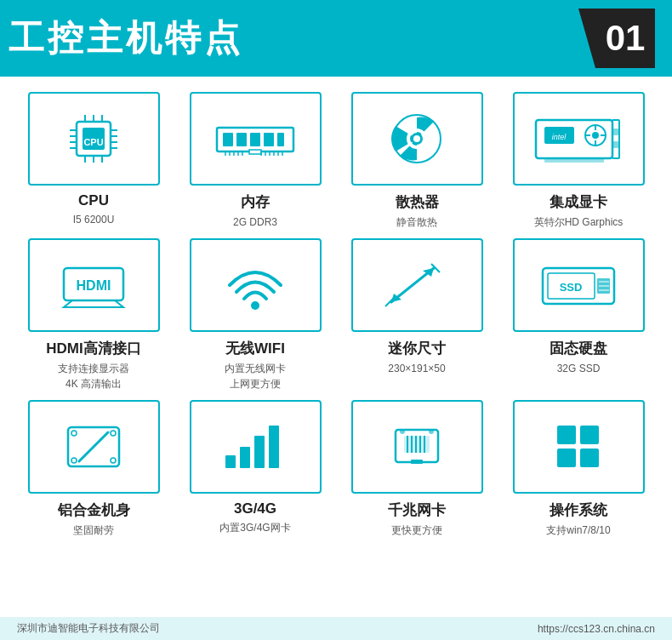  I want to click on wifi-desc: 内置无线网卡 上网更方便, so click(255, 376).